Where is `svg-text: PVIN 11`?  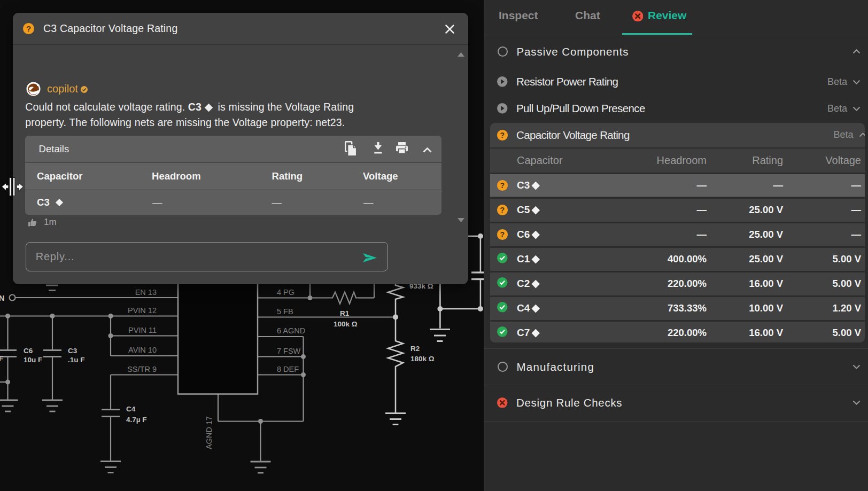 svg-text: PVIN 11 is located at coordinates (142, 330).